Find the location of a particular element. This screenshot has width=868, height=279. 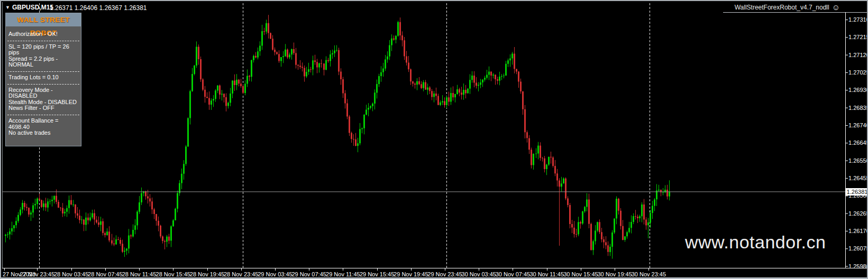

ea-name-text: WallStreetForexRobot_v4.7_nodll is located at coordinates (782, 7).